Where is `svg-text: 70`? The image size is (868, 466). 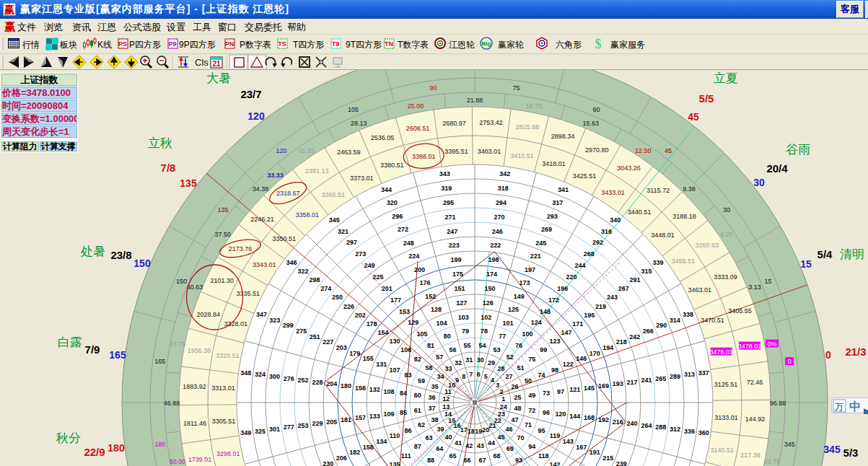
svg-text: 70 is located at coordinates (520, 438).